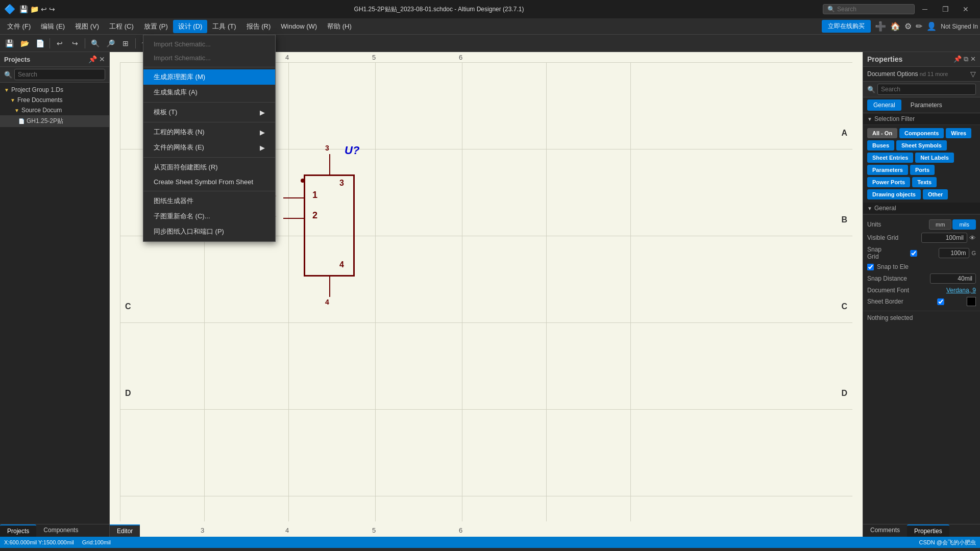 The image size is (980, 551). What do you see at coordinates (19, 27) in the screenshot?
I see `menu-file: 文件 (F)` at bounding box center [19, 27].